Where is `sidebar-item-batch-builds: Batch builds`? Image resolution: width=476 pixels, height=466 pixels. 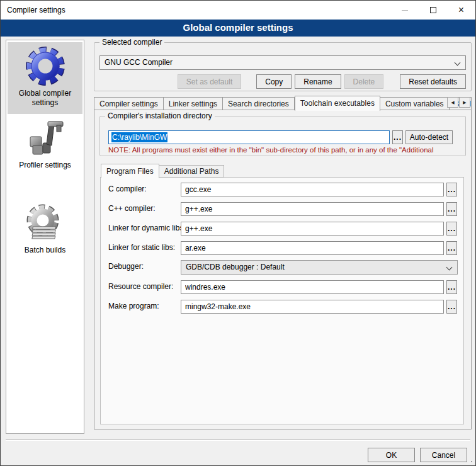
sidebar-item-batch-builds: Batch builds is located at coordinates (45, 230).